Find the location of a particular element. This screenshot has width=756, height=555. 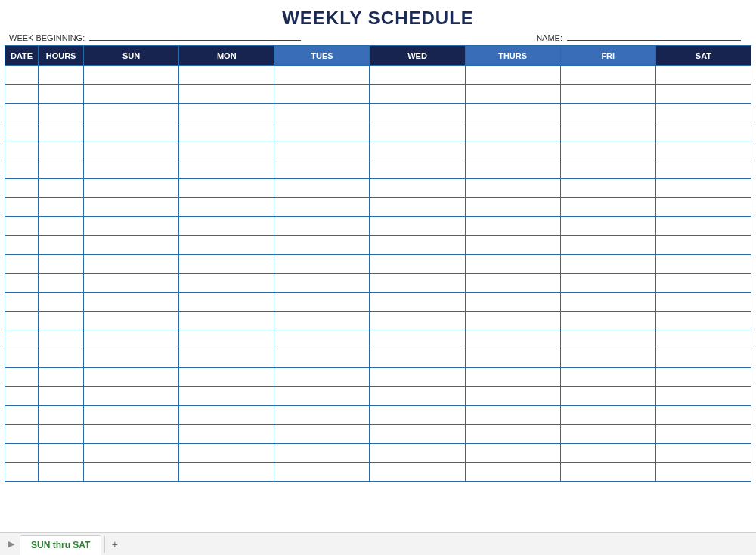

tab-nav-next-icon: ▶ is located at coordinates (11, 544).